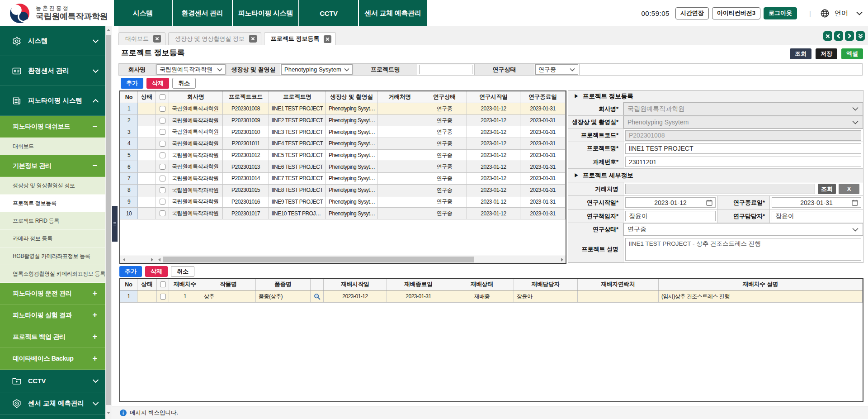 This screenshot has height=419, width=868. Describe the element at coordinates (743, 109) in the screenshot. I see `detail-company-select: 국립원예특작과학원` at that location.